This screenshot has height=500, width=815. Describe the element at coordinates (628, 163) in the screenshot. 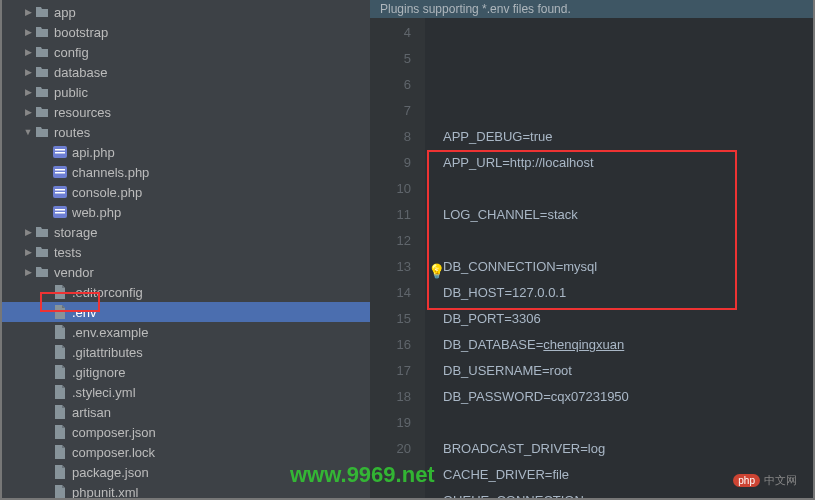

I see `code-line: APP_URL=http://localhost` at that location.